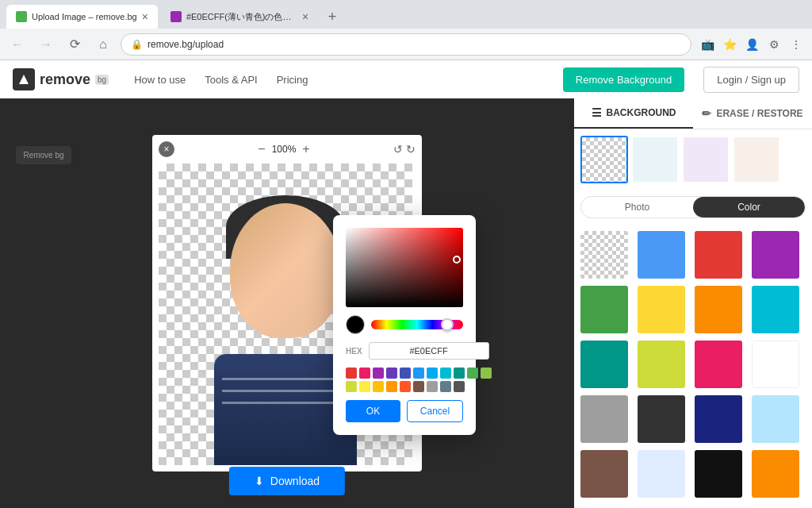 Image resolution: width=812 pixels, height=508 pixels. I want to click on hex-input, so click(429, 351).